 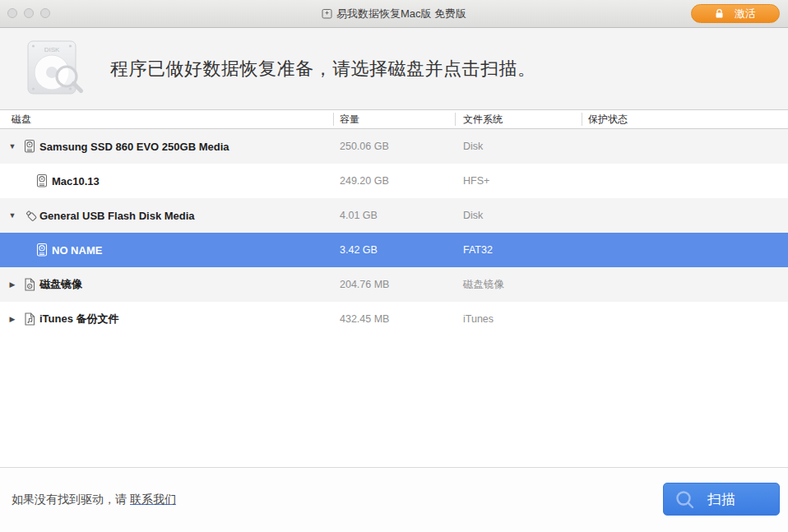 I want to click on table-row-samsung-ssd: Samsung SSD 860 EVO 250GB Media 250.06 G…, so click(x=394, y=146).